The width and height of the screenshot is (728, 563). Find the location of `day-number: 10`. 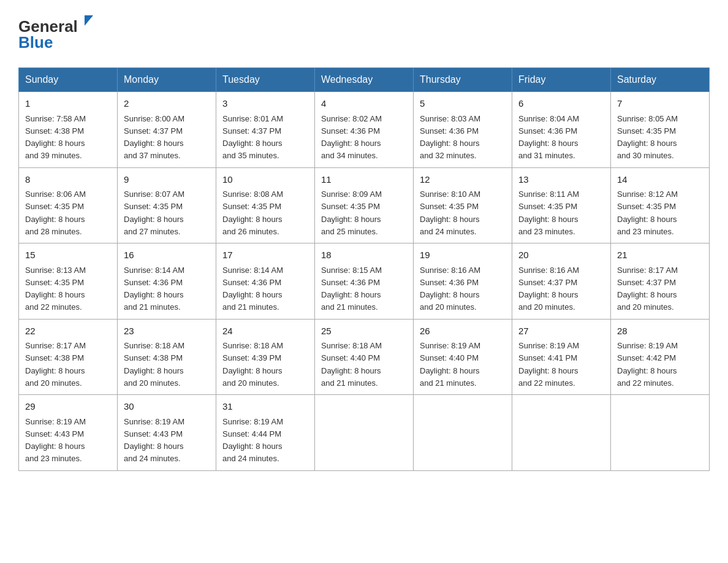

day-number: 10 is located at coordinates (265, 180).